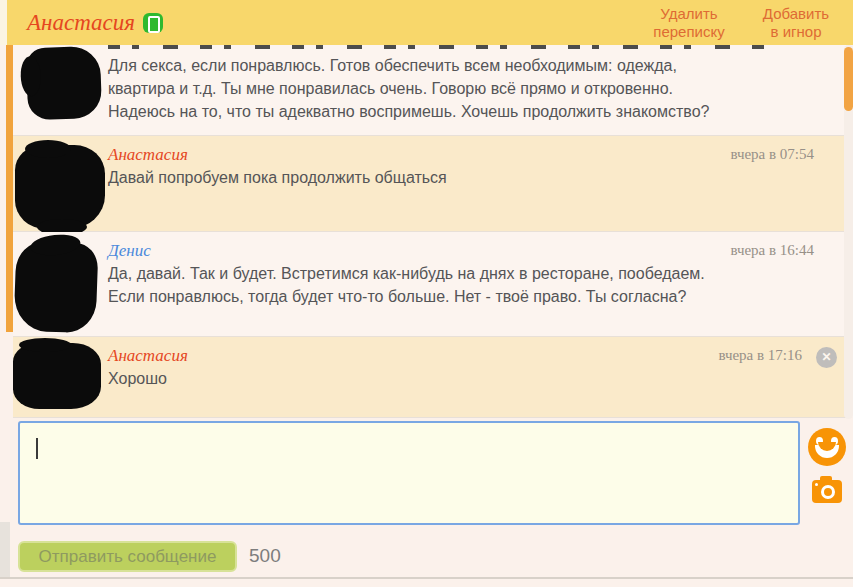 The height and width of the screenshot is (587, 853). What do you see at coordinates (430, 378) in the screenshot?
I see `message-row: Анастасия Хорошо вчера в 17:16 ✕` at bounding box center [430, 378].